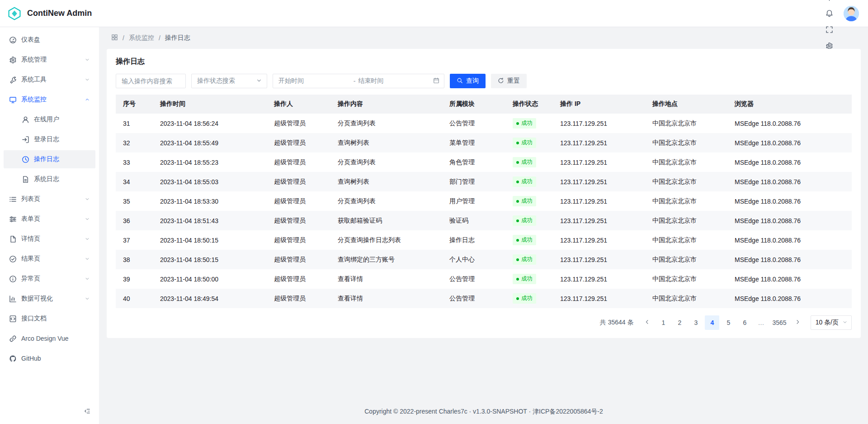 This screenshot has width=868, height=424. Describe the element at coordinates (484, 143) in the screenshot. I see `table-row: 322023-11-04 18:55:49超级管理员查询树列表菜单管理成功123…` at that location.